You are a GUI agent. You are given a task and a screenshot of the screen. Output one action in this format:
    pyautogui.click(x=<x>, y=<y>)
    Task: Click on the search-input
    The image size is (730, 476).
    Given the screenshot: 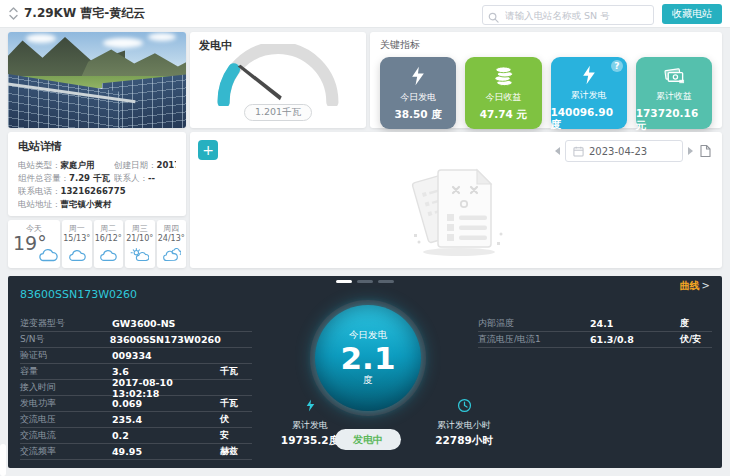 What is the action you would take?
    pyautogui.click(x=568, y=15)
    